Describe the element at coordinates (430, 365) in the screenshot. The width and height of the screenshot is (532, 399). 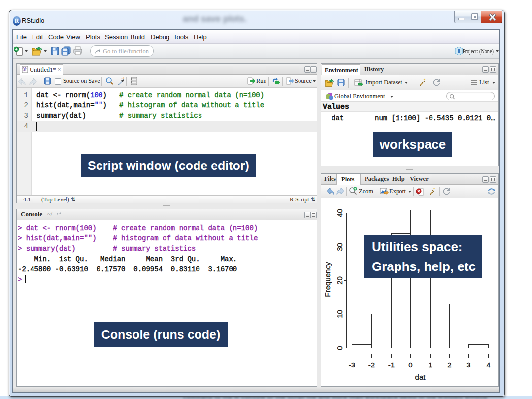
I see `svg-text: 1` at that location.